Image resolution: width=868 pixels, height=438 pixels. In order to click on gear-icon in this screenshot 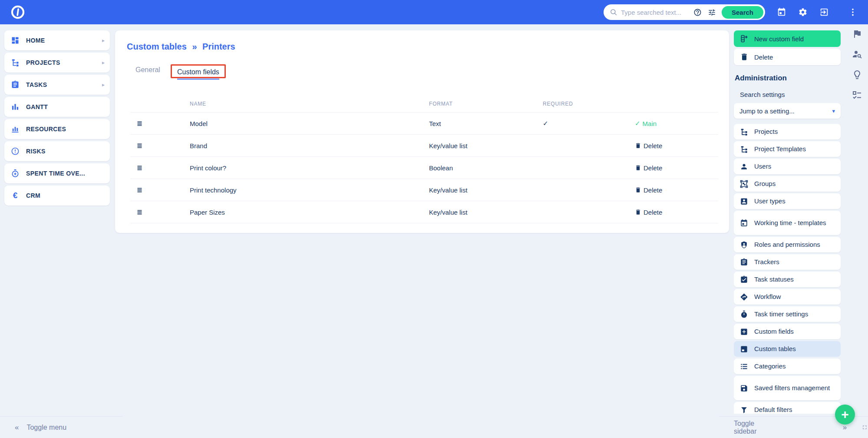, I will do `click(803, 12)`.